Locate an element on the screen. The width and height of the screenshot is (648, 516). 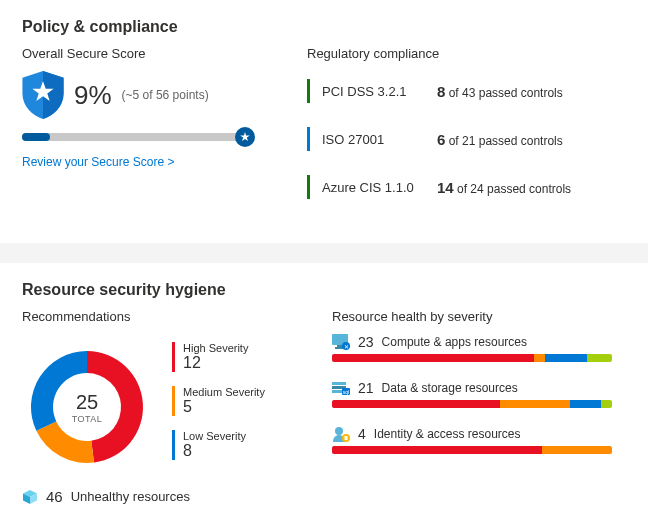
legend-item: Medium Severity5 is located at coordinates (218, 401).